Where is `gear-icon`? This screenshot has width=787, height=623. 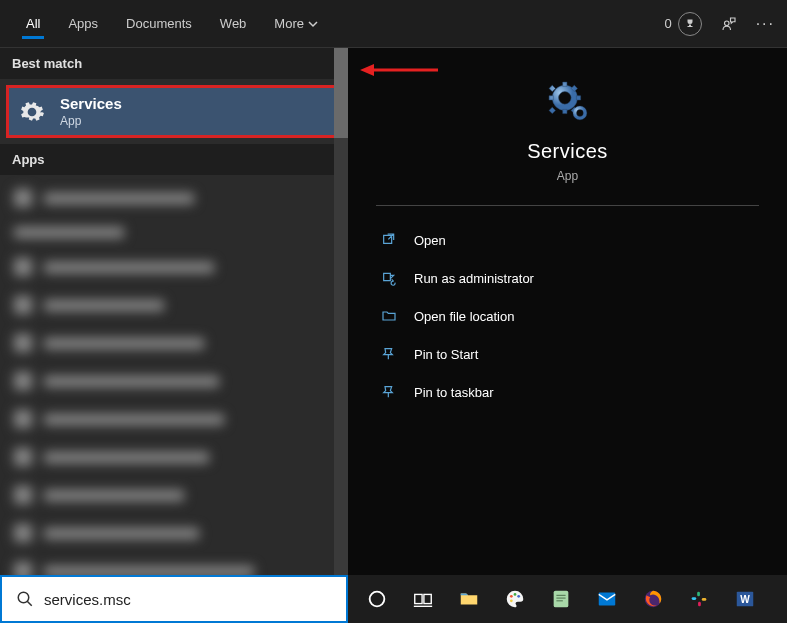 gear-icon is located at coordinates (32, 112).